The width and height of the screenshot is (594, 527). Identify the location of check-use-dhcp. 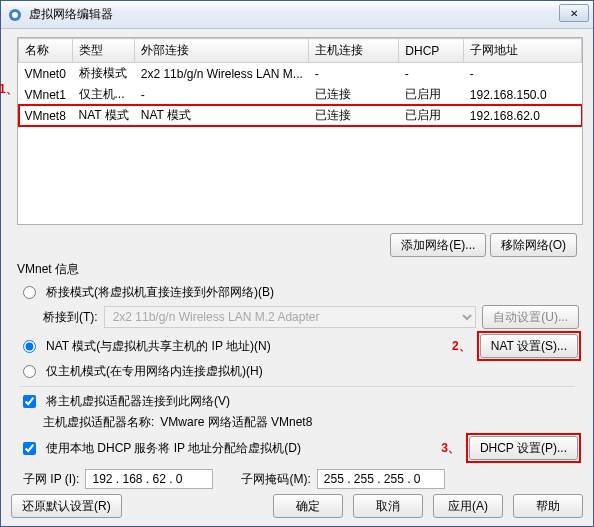
(30, 448).